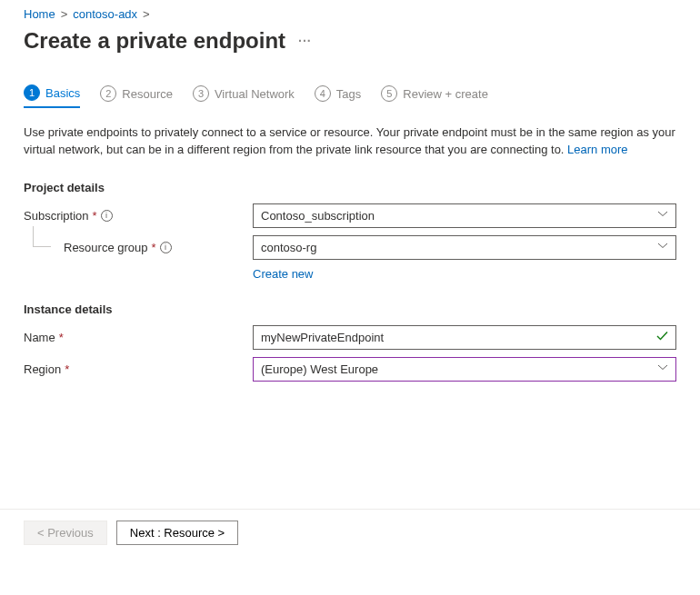  What do you see at coordinates (136, 96) in the screenshot?
I see `tab-resource: 2 Resource` at bounding box center [136, 96].